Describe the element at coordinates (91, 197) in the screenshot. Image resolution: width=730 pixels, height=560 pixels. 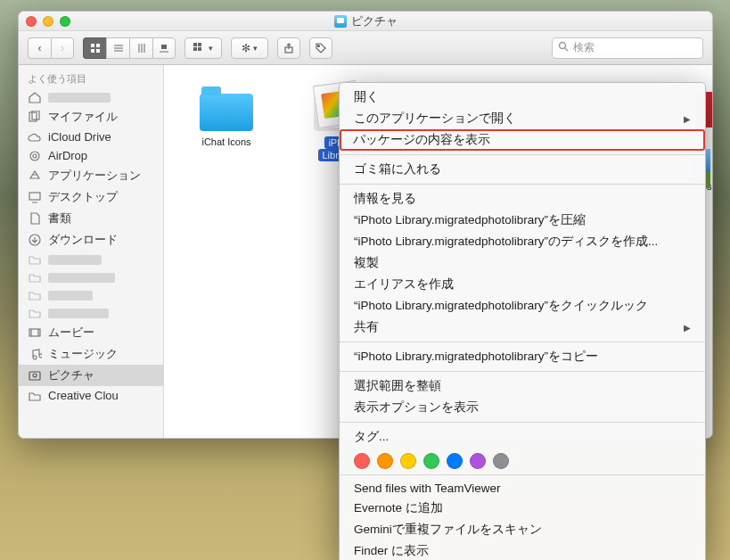
I see `sidebar-item-desktop: デスクトップ` at that location.